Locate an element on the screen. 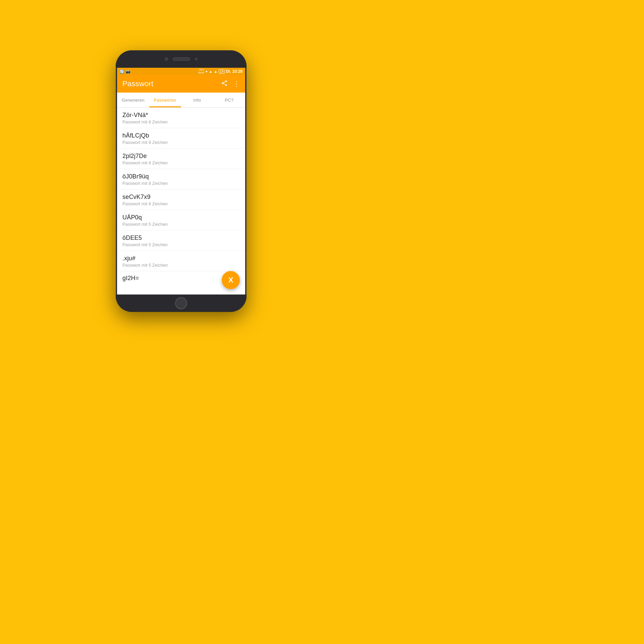  list-item: 2pl2j7De Passwort mit 8 Zeichen is located at coordinates (181, 159).